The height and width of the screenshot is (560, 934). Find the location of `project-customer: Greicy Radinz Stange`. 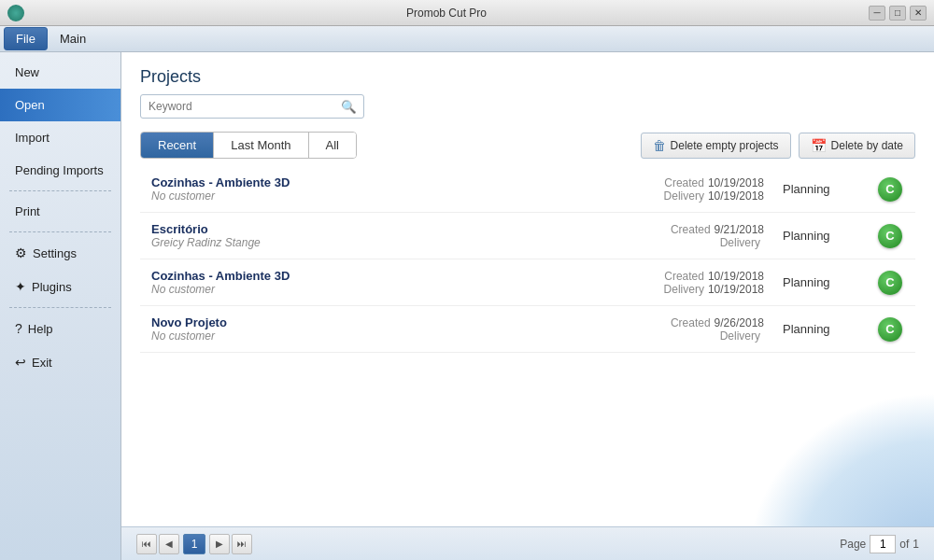

project-customer: Greicy Radinz Stange is located at coordinates (392, 243).